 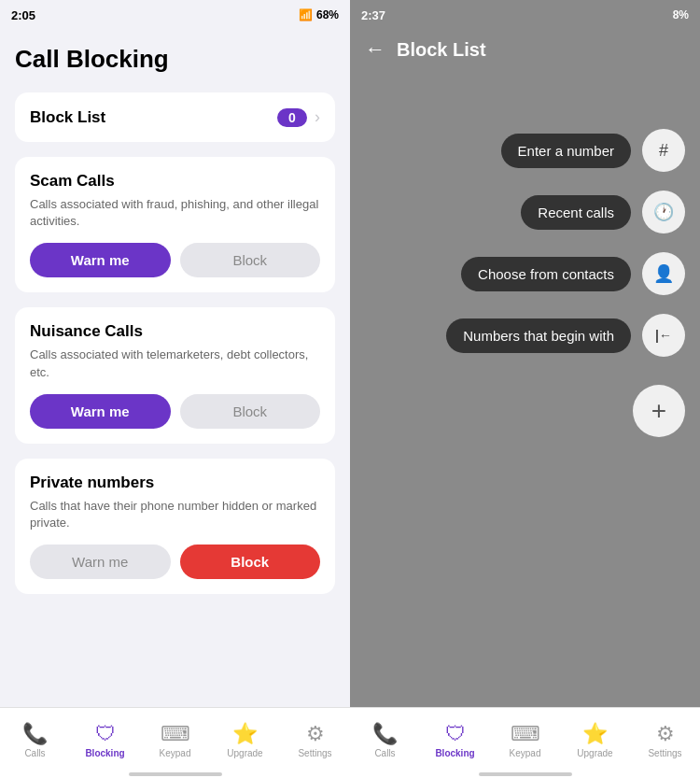 I want to click on recent-calls-label: Recent calls, so click(x=576, y=213).